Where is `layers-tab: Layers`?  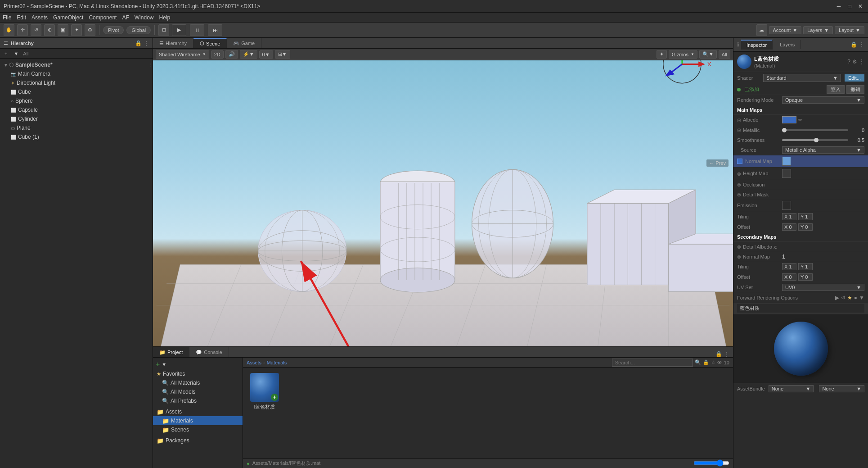 layers-tab: Layers is located at coordinates (787, 45).